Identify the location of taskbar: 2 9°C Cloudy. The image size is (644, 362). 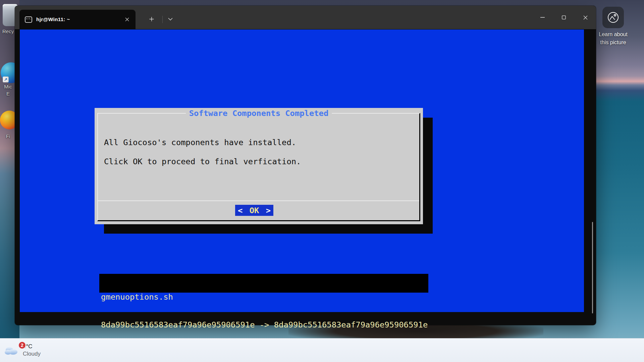
(322, 350).